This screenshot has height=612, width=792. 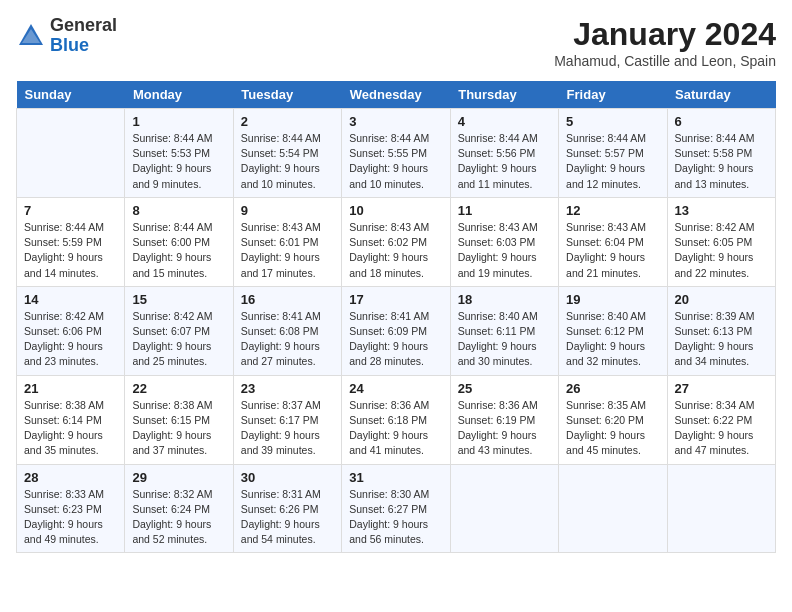 What do you see at coordinates (172, 161) in the screenshot?
I see `cell-info: Sunrise: 8:44 AMSunset: 5:53 PMDaylight:…` at bounding box center [172, 161].